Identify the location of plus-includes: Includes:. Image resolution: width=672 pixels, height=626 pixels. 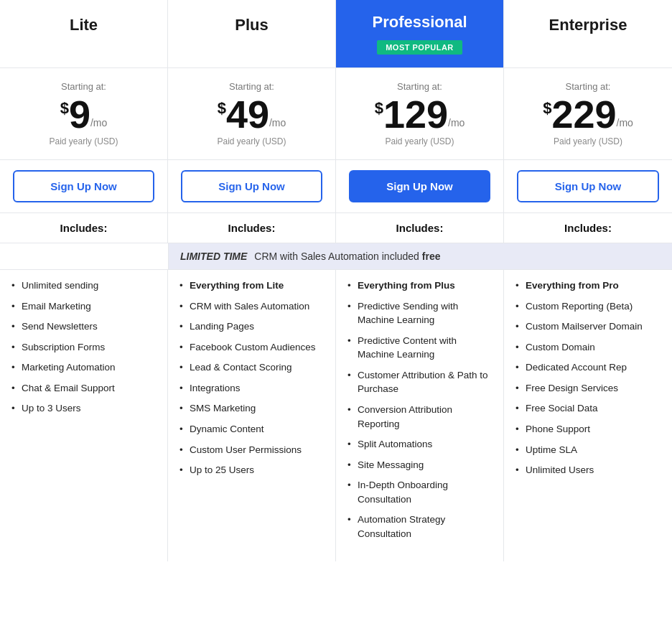
(252, 228).